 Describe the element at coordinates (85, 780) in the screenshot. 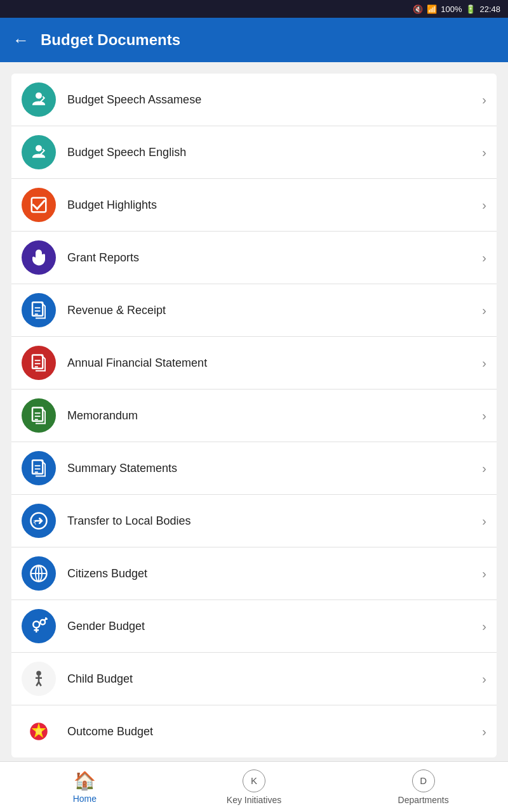

I see `home-icon: 🏠` at that location.